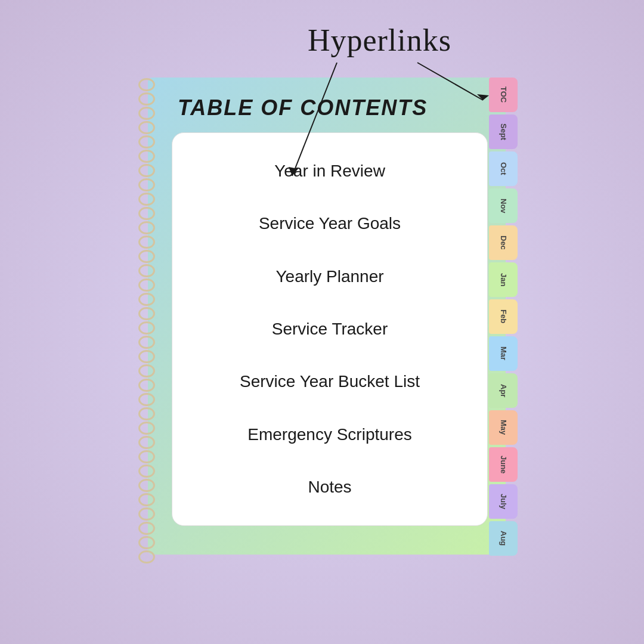 This screenshot has width=644, height=644. What do you see at coordinates (504, 316) in the screenshot?
I see `tabs-container: TOCSeptOctNovDecJanFebMarAprMayJuneJulyA…` at bounding box center [504, 316].